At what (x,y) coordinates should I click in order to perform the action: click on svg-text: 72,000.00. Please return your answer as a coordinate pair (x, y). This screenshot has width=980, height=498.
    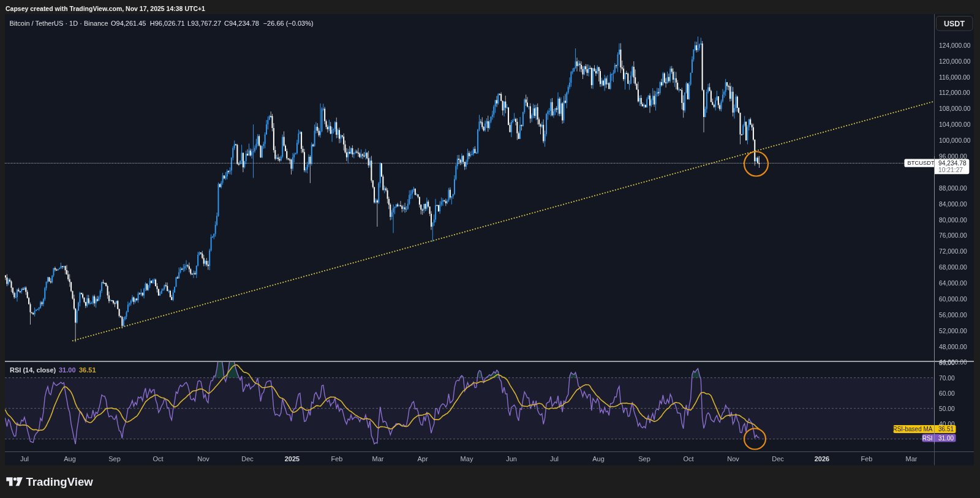
    Looking at the image, I should click on (953, 251).